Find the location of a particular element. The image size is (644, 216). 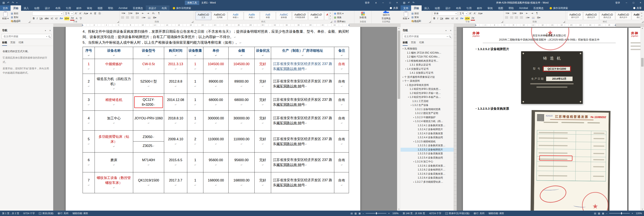

increase-indent-button: ⇥ is located at coordinates (532, 13).